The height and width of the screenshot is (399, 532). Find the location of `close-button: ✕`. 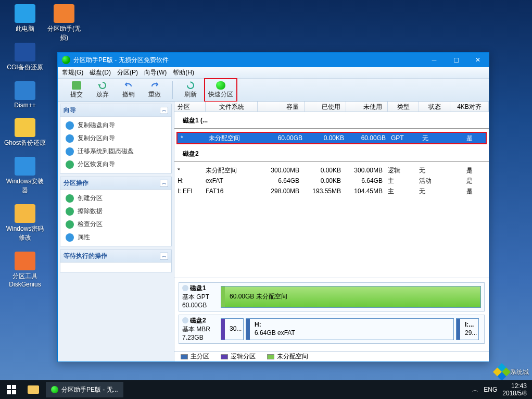

close-button: ✕ is located at coordinates (478, 60).